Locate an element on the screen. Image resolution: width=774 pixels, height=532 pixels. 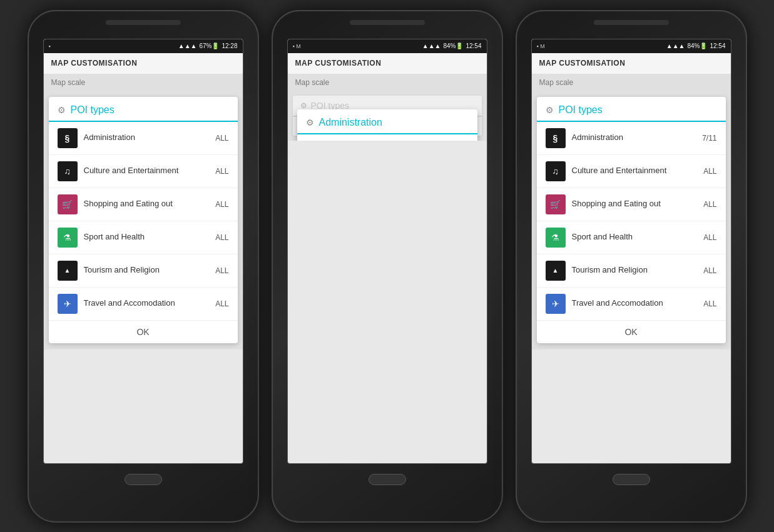
ok-button-3: OK is located at coordinates (631, 331).